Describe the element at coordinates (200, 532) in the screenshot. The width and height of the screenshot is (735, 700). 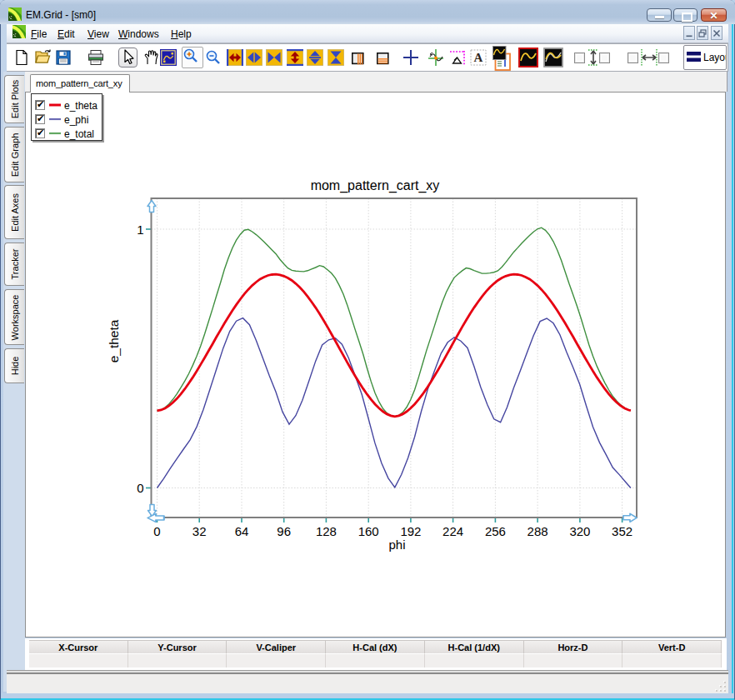
I see `svg-text: 32` at that location.